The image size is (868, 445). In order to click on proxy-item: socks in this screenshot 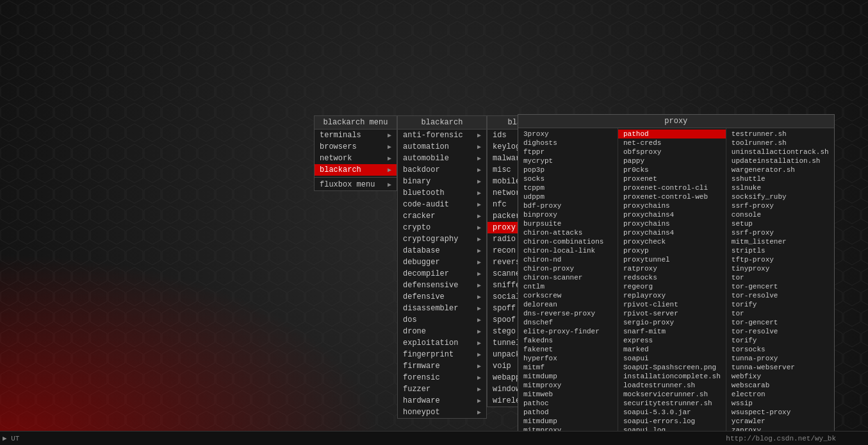, I will do `click(568, 179)`.